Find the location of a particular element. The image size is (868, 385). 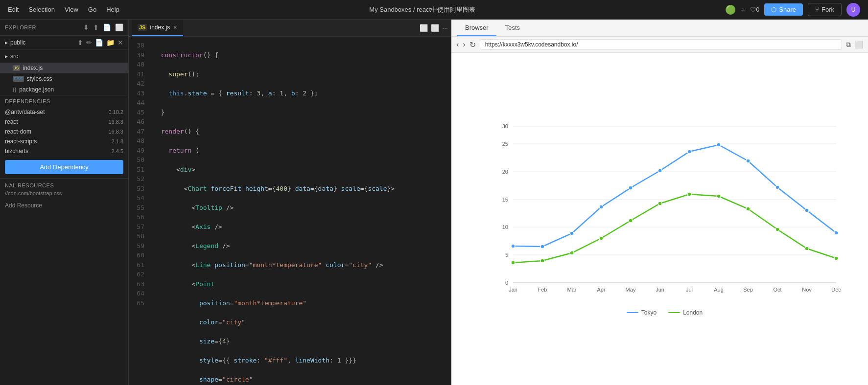

menu-bar-left: Edit Selection View Go Help is located at coordinates (64, 10).